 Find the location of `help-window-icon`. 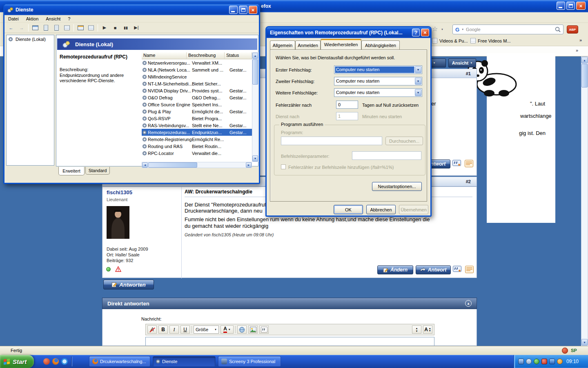

help-window-icon is located at coordinates (80, 28).